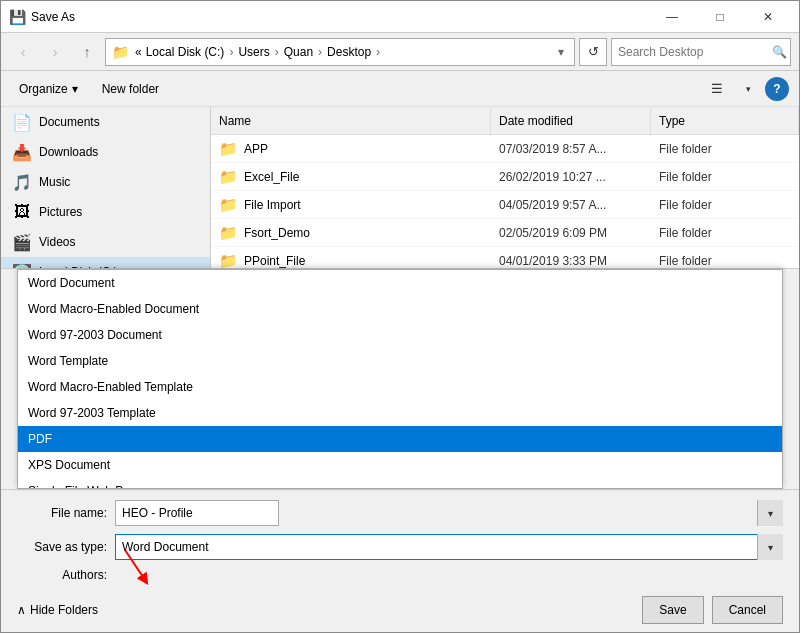 This screenshot has height=633, width=800. What do you see at coordinates (22, 212) in the screenshot?
I see `pictures-icon: 🖼` at bounding box center [22, 212].